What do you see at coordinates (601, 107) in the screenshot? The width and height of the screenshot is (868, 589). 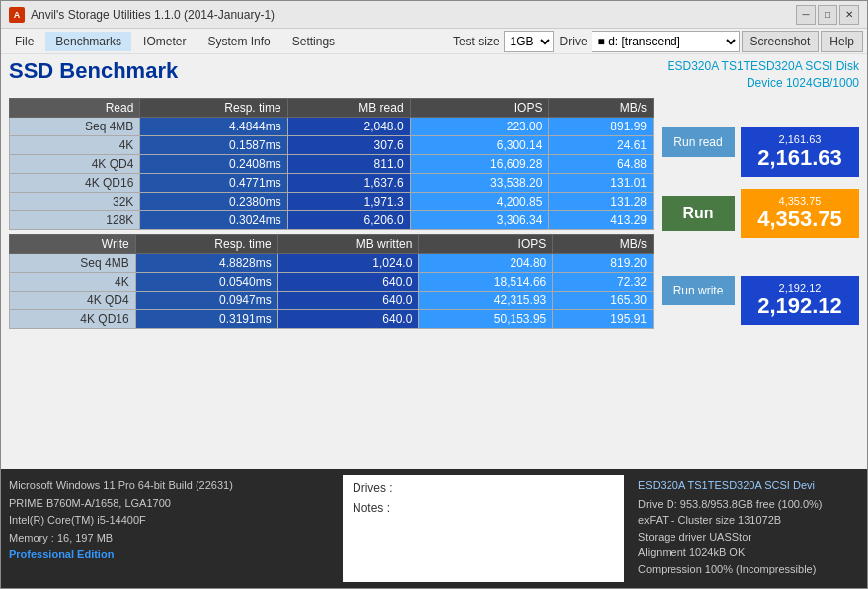 I see `mbs-header: MB/s` at bounding box center [601, 107].